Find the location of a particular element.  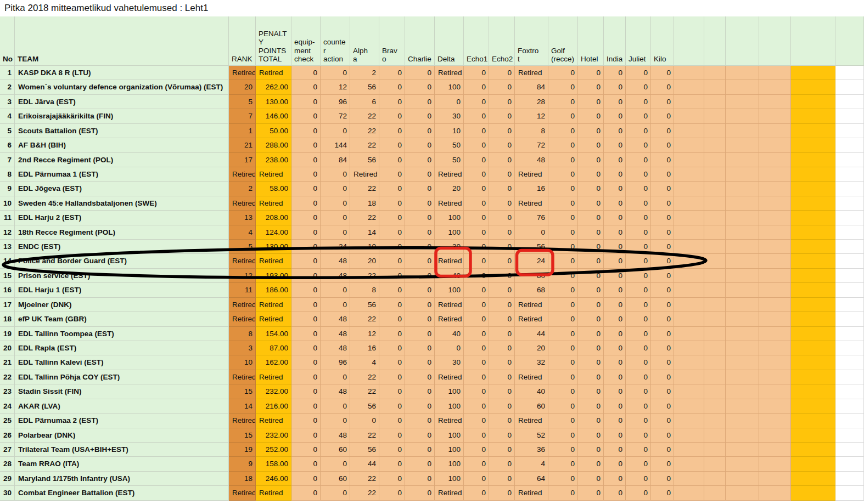

cell-no: 4 is located at coordinates (8, 116).